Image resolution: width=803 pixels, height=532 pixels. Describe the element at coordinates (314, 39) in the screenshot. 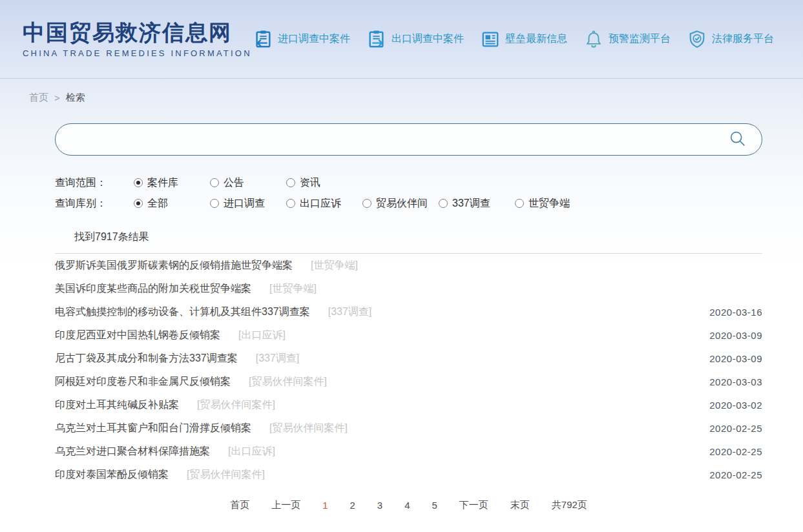

I see `nav-label: 进口调查中案件` at that location.